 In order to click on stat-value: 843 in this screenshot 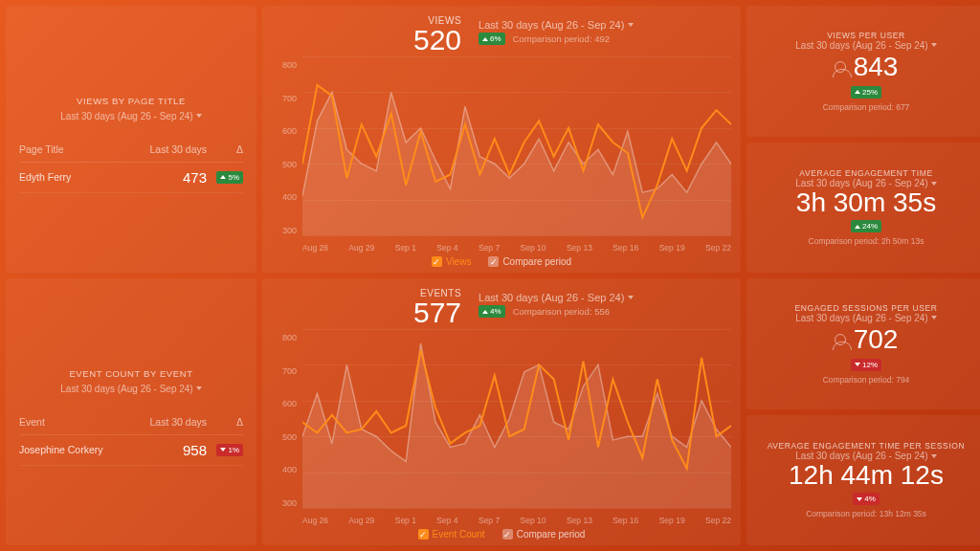, I will do `click(877, 67)`.